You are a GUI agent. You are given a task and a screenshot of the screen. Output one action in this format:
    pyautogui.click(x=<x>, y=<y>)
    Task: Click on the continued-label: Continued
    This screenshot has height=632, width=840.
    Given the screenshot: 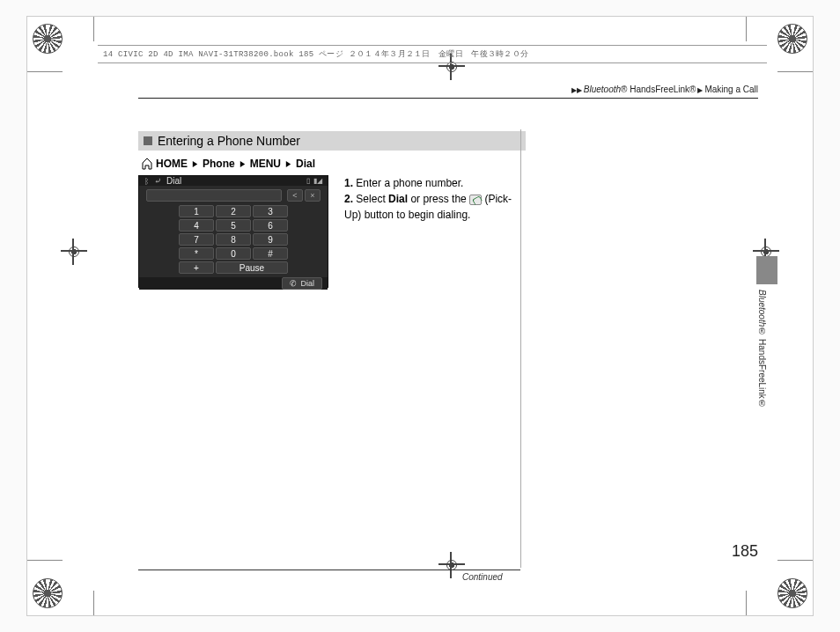 What is the action you would take?
    pyautogui.click(x=483, y=577)
    